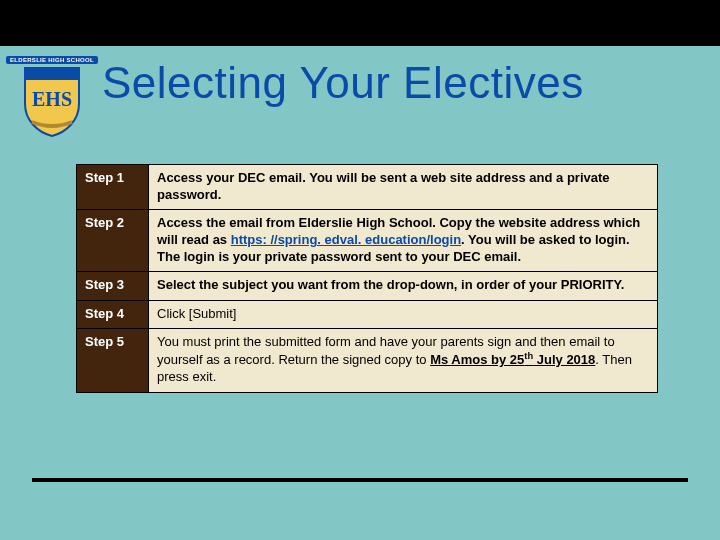 The height and width of the screenshot is (540, 720). What do you see at coordinates (52, 101) in the screenshot?
I see `shield-icon: EHS` at bounding box center [52, 101].